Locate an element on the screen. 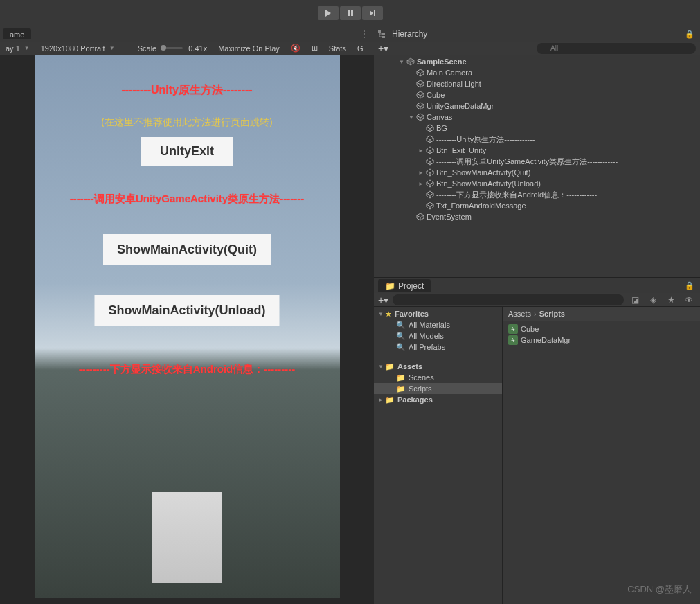 This screenshot has width=700, height=604. script-file: #Cube is located at coordinates (601, 329).